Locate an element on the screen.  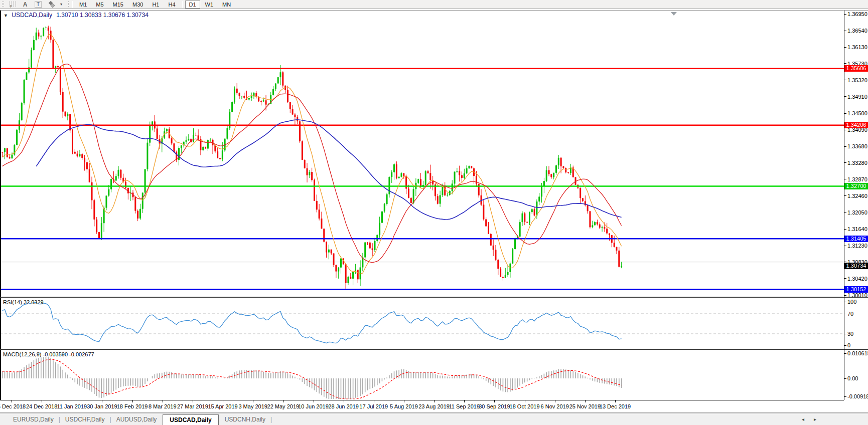
chart-ohlc-values: 1.30710 1.30833 1.30676 1.30734 is located at coordinates (102, 15).